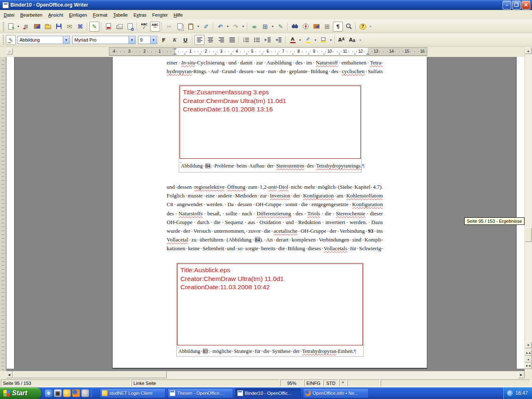 The height and width of the screenshot is (399, 532). I want to click on figure-frame: Title:Ausblick.epsCreator:ChemDraw Ultra…, so click(270, 310).